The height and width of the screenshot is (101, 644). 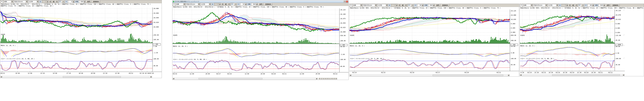 I want to click on bottom-row: ◀▶✛╱▭ADLROM, so click(x=260, y=79).